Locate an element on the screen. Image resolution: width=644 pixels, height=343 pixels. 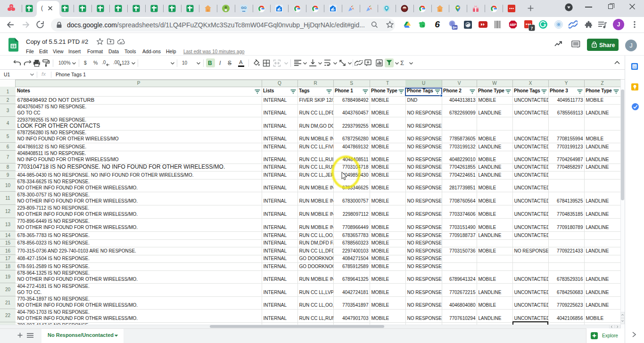
svg-text: 6 is located at coordinates (438, 24).